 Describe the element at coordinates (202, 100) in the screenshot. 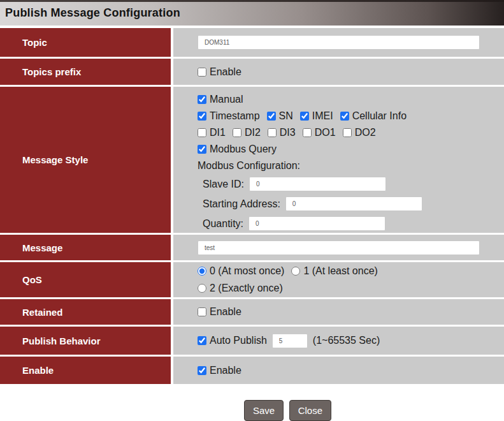

I see `manual-checkbox` at that location.